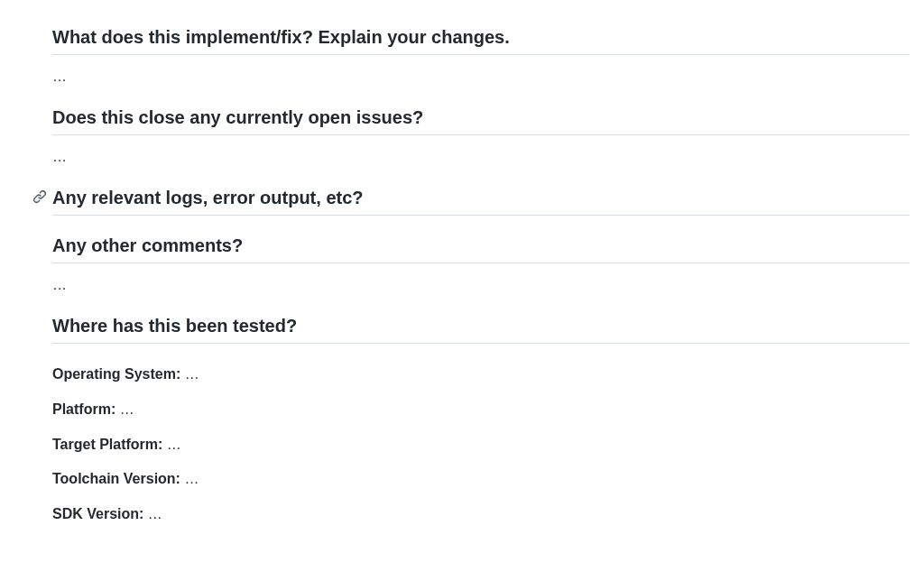 The image size is (924, 562). I want to click on test-label-target-platform: Target Platform:, so click(107, 444).